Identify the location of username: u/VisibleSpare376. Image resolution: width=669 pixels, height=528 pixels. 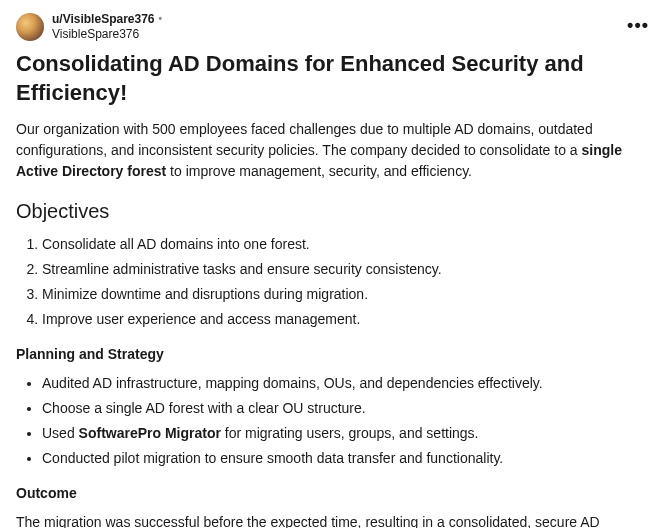
(104, 20).